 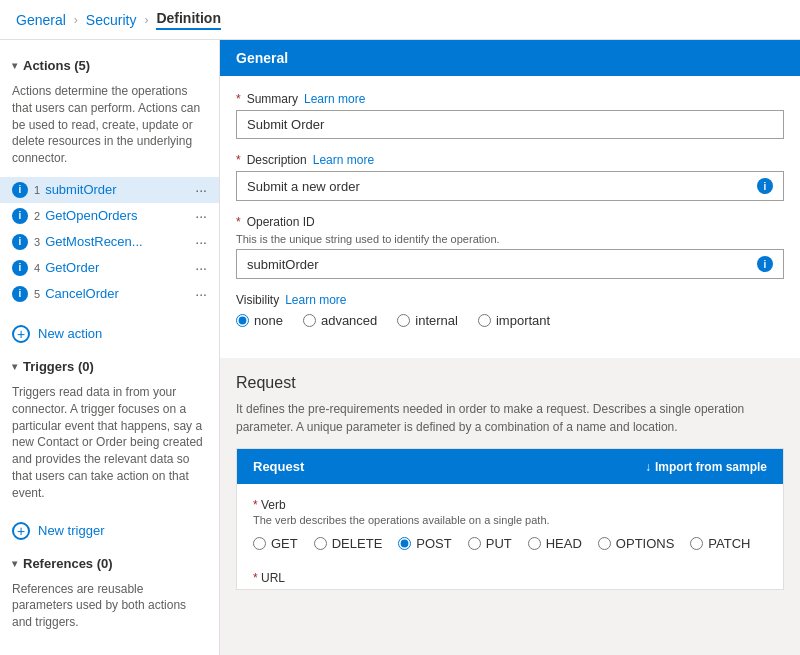 What do you see at coordinates (281, 222) in the screenshot?
I see `operation-id-label-text: Operation ID` at bounding box center [281, 222].